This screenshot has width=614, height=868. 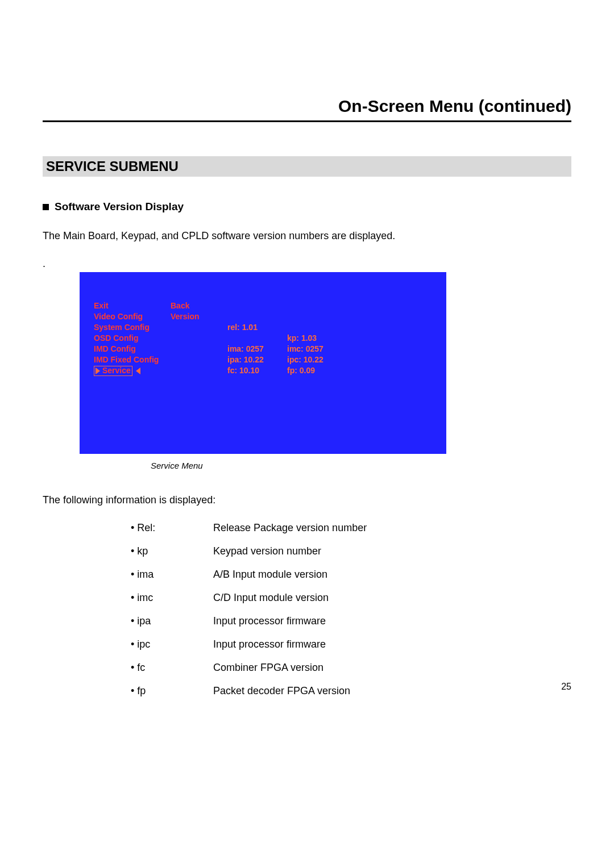 I want to click on service-menu-screenshot: Exit Back Video Config Version System Co…, so click(x=263, y=363).